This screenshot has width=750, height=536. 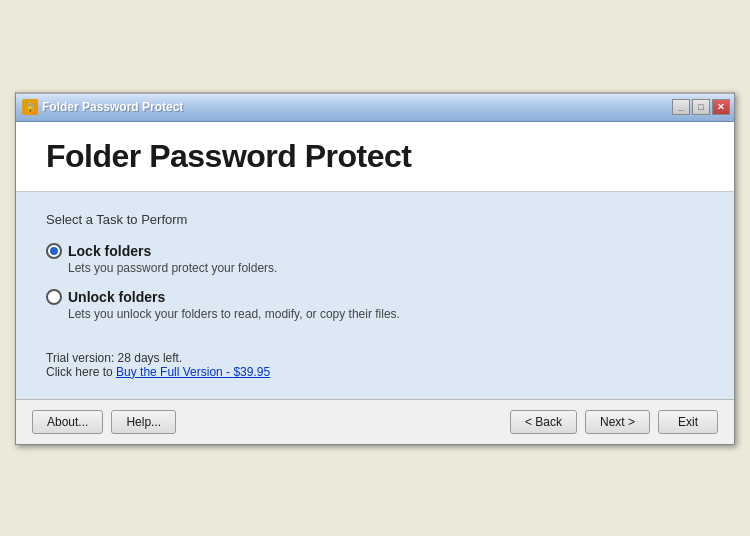 I want to click on minimize-button: _, so click(x=681, y=107).